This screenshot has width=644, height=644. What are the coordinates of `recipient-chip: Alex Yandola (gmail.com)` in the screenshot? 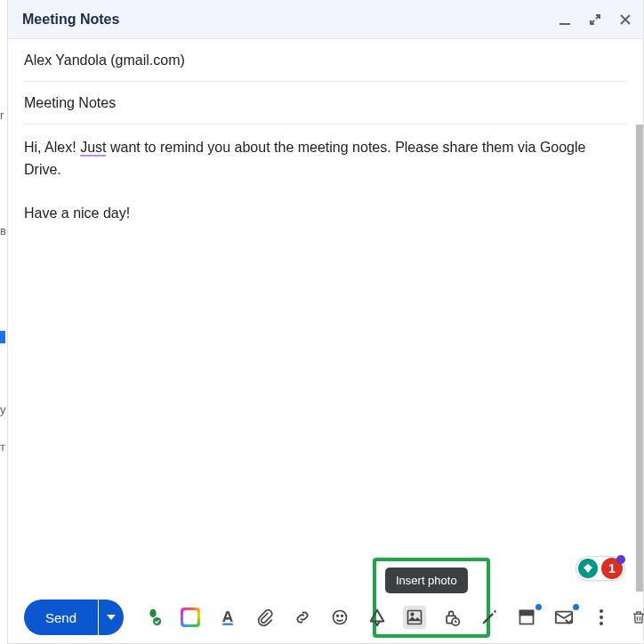 It's located at (105, 60).